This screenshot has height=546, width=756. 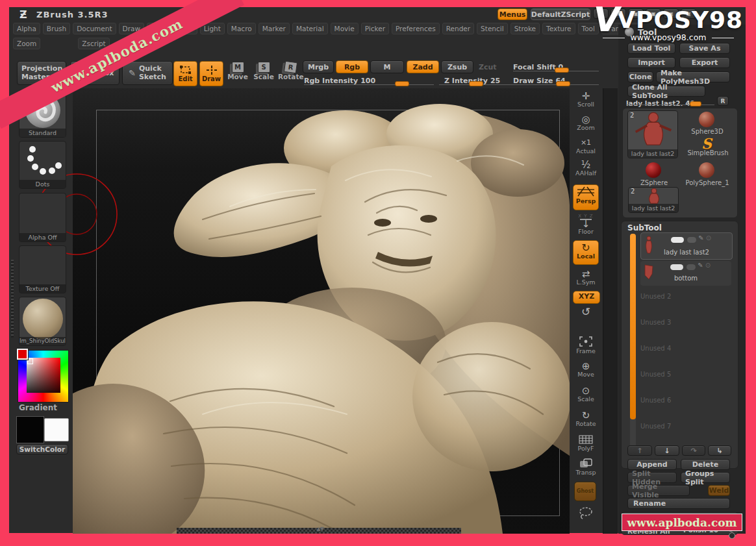 What do you see at coordinates (476, 84) in the screenshot?
I see `z-intensity-handle` at bounding box center [476, 84].